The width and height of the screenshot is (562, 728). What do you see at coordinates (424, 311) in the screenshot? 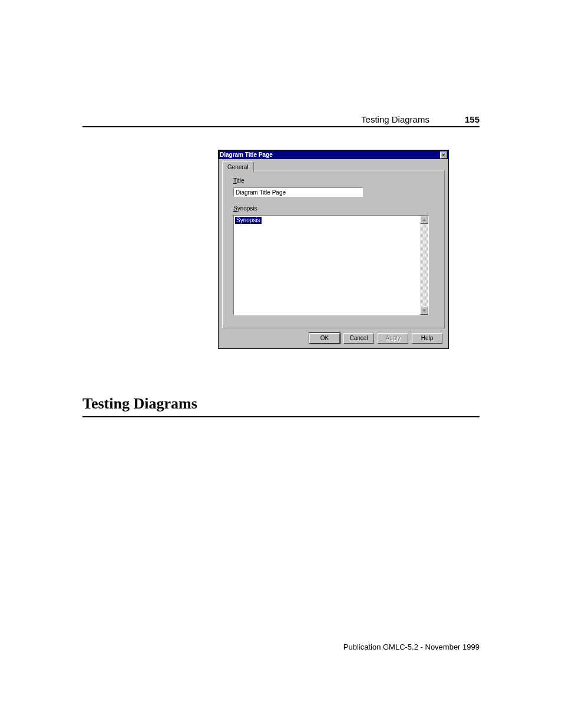
I see `arrow-down-icon` at bounding box center [424, 311].